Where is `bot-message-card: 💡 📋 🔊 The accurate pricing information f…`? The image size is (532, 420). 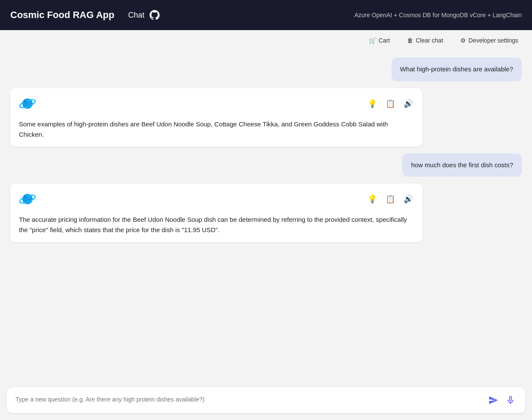 bot-message-card: 💡 📋 🔊 The accurate pricing information f… is located at coordinates (216, 213).